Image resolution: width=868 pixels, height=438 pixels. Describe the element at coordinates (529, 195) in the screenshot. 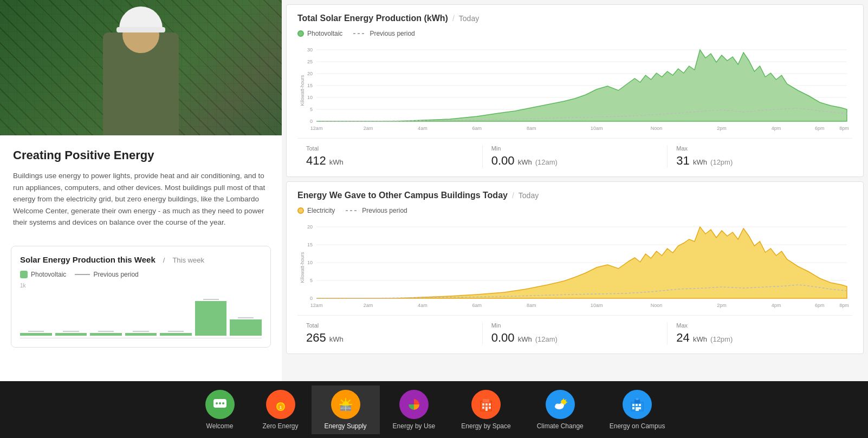

I see `card2-period: Today` at that location.